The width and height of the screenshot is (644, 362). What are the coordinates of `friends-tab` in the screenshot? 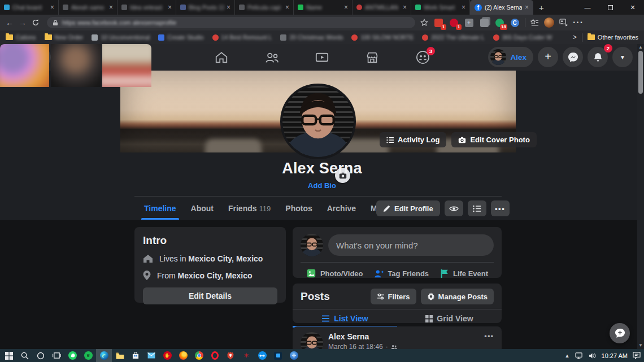 It's located at (272, 58).